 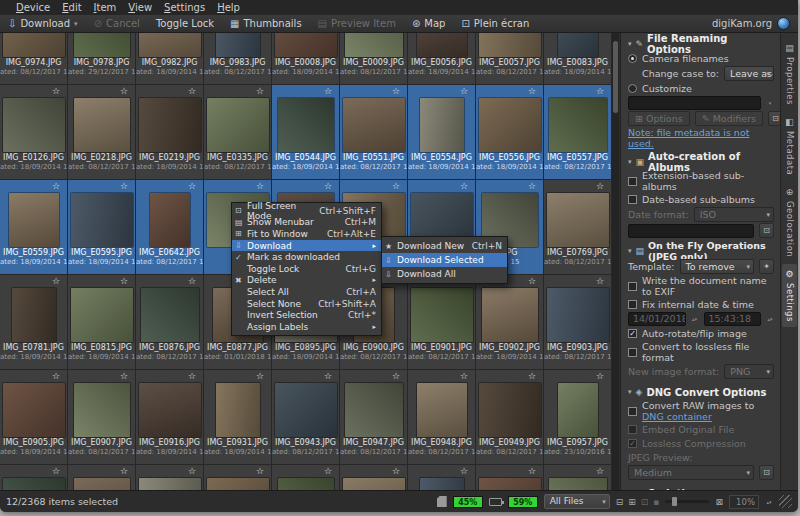 What do you see at coordinates (495, 24) in the screenshot?
I see `fullscreen-button: ⊡Plein écran` at bounding box center [495, 24].